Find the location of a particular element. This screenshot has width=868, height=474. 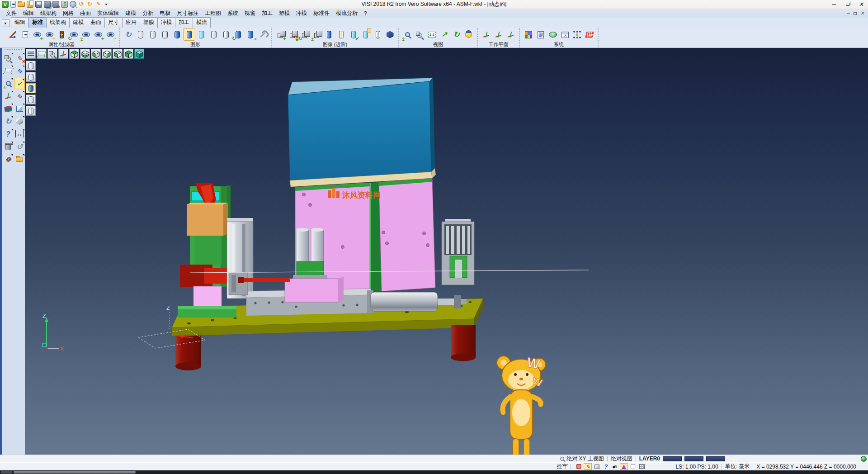

workplane-entity-icon is located at coordinates (498, 34).